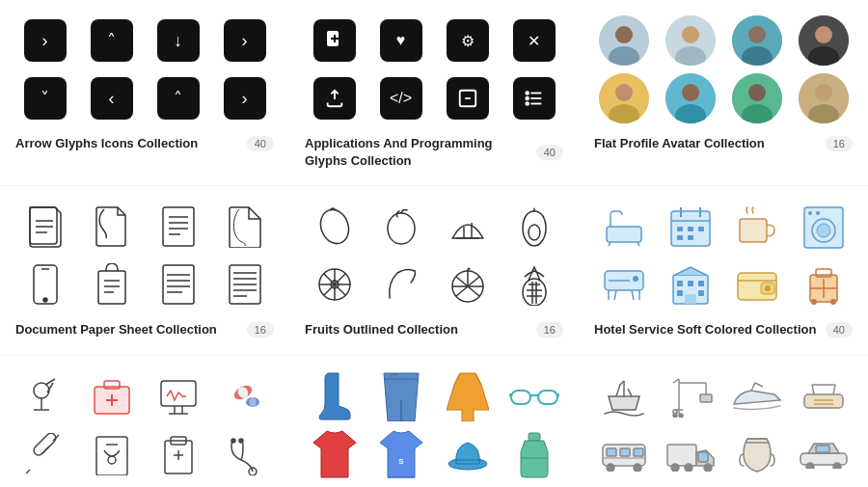  What do you see at coordinates (434, 270) in the screenshot?
I see `fruits-card: Fruits Outlined Collection 16` at bounding box center [434, 270].